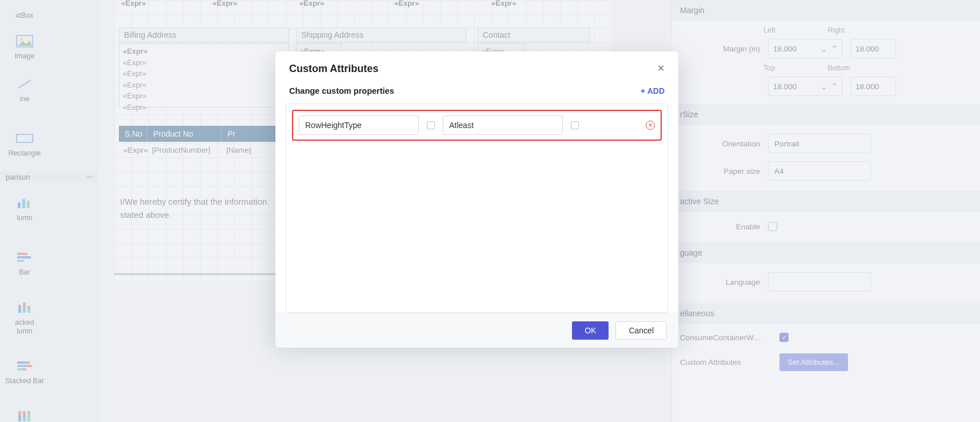 The height and width of the screenshot is (422, 980). What do you see at coordinates (503, 125) in the screenshot?
I see `attr-value-input` at bounding box center [503, 125].